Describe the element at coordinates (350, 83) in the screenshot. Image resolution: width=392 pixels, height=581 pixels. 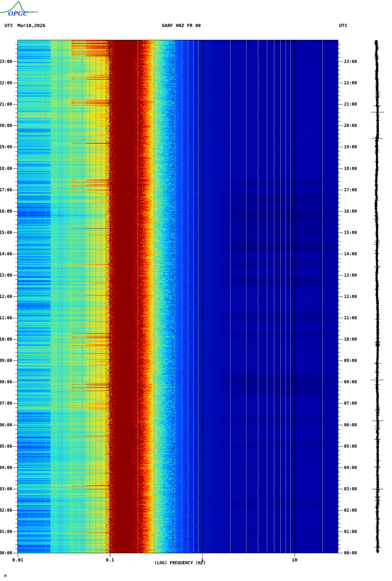
I see `y-tick-label-right: 22:00` at that location.